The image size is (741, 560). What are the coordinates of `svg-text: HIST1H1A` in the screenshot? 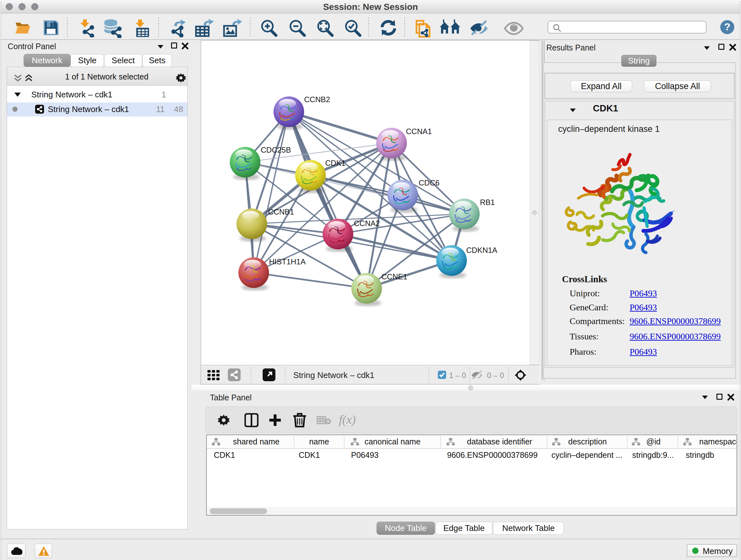 It's located at (287, 262).